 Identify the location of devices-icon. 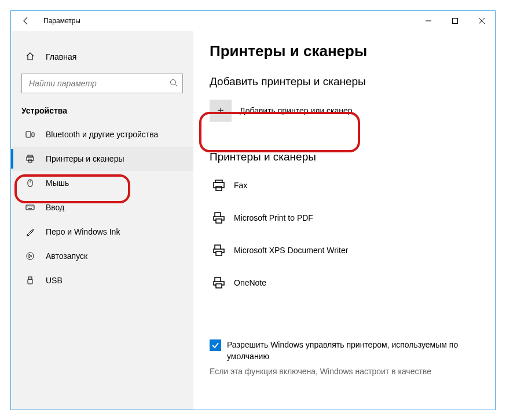
(30, 134).